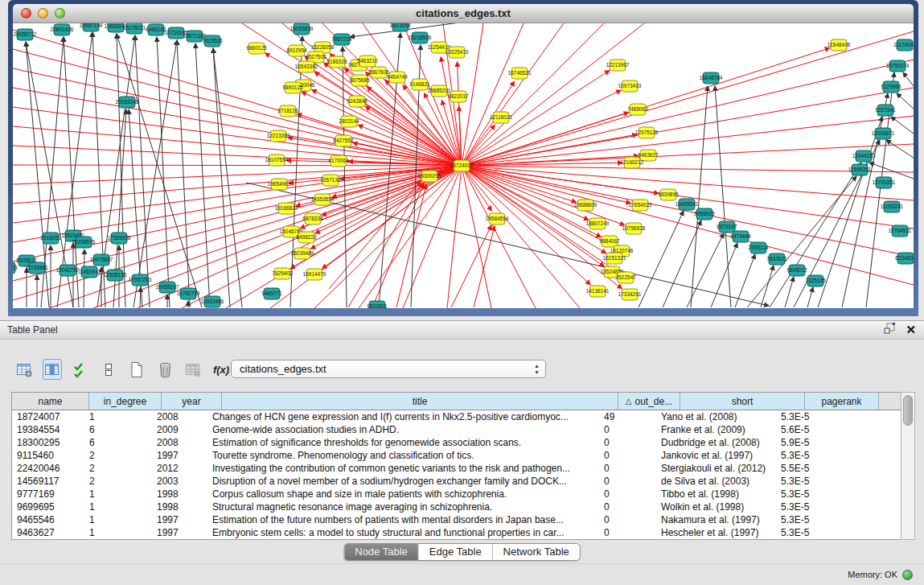 Image resolution: width=924 pixels, height=585 pixels. What do you see at coordinates (397, 77) in the screenshot?
I see `network-node: 8454749` at bounding box center [397, 77].